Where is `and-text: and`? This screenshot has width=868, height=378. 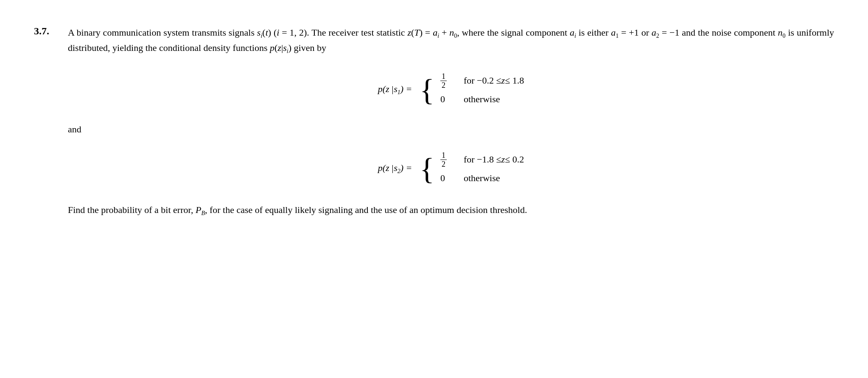 and-text: and is located at coordinates (451, 129).